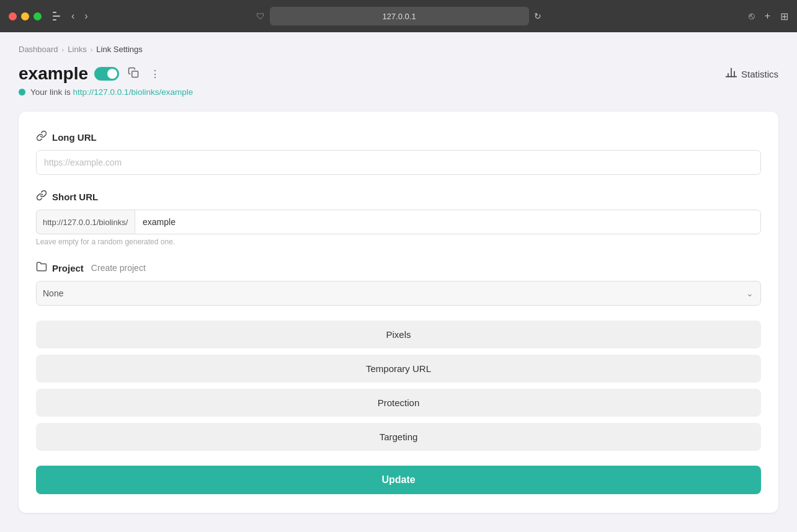 The height and width of the screenshot is (532, 797). What do you see at coordinates (398, 403) in the screenshot?
I see `protection-section: Protection` at bounding box center [398, 403].